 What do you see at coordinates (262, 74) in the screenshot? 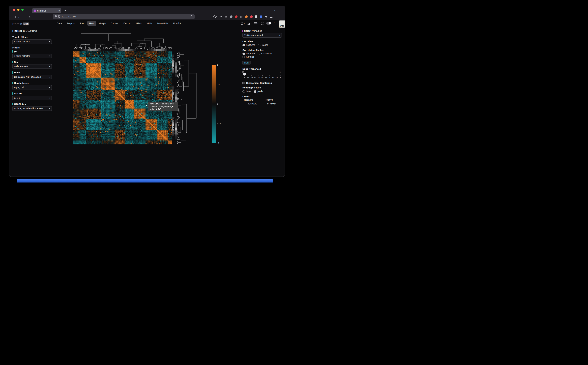
I see `edge-threshold-slider-track` at bounding box center [262, 74].